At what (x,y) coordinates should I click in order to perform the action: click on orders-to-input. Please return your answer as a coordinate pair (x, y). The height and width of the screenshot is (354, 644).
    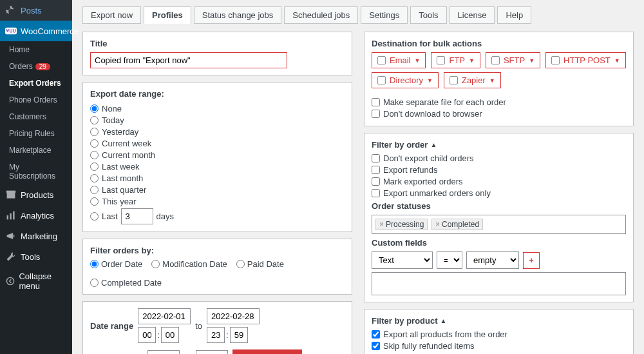
    Looking at the image, I should click on (212, 352).